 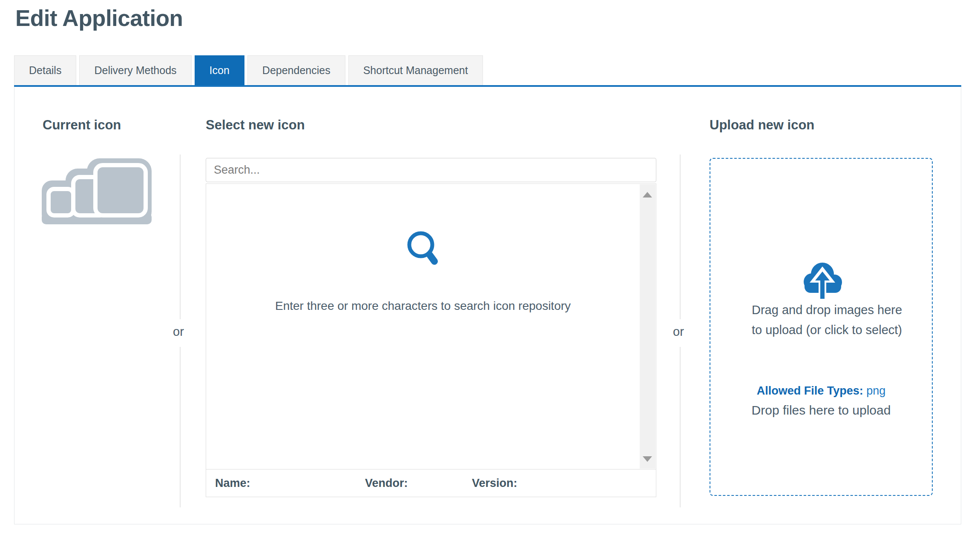 I want to click on upload-dropzone: Drag and drop images here to upload (or …, so click(x=821, y=327).